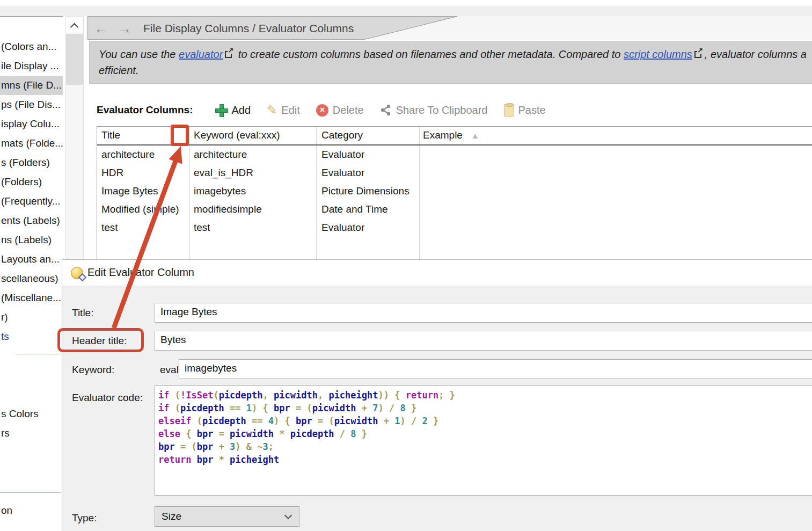  Describe the element at coordinates (93, 370) in the screenshot. I see `keyword-field-label: Keyword:` at that location.